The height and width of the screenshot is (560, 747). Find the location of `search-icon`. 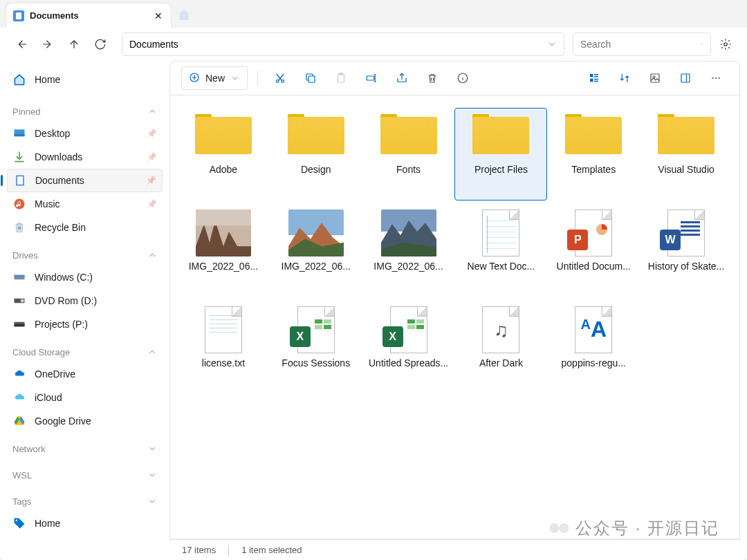

search-icon is located at coordinates (703, 44).